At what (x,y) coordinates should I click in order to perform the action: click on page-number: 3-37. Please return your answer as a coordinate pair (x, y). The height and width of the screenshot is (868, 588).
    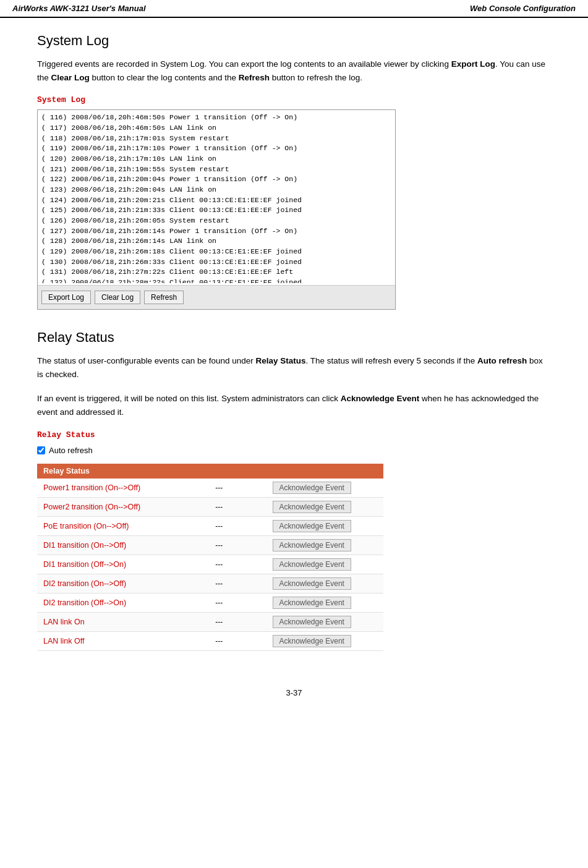
    Looking at the image, I should click on (294, 692).